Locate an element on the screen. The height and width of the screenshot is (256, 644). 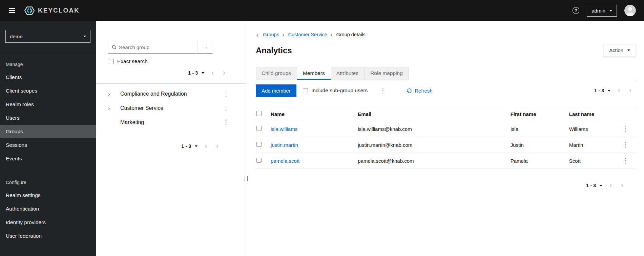
breadcrumb-link-customer-service: Customer Service is located at coordinates (308, 35).